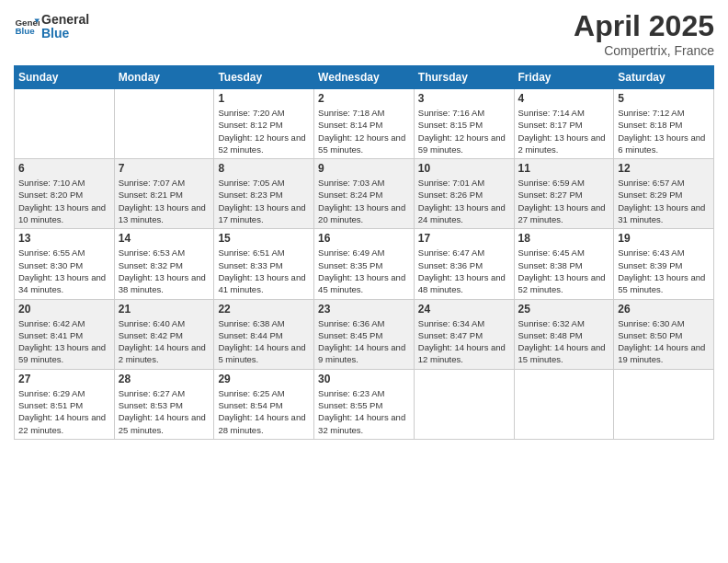 This screenshot has height=563, width=728. What do you see at coordinates (364, 404) in the screenshot?
I see `table-row: 30Sunrise: 6:23 AM Sunset: 8:55 PM Dayli…` at bounding box center [364, 404].